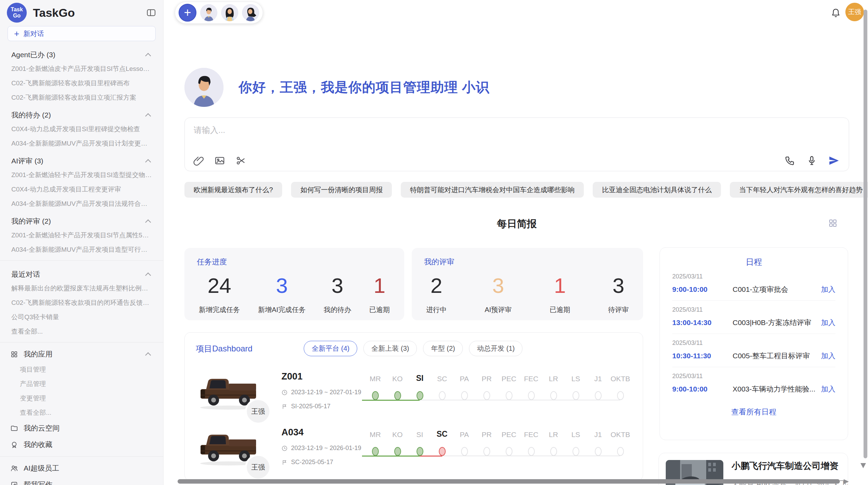 Image resolution: width=868 pixels, height=485 pixels. What do you see at coordinates (337, 294) in the screenshot?
I see `stat: 3 我的待办` at bounding box center [337, 294].